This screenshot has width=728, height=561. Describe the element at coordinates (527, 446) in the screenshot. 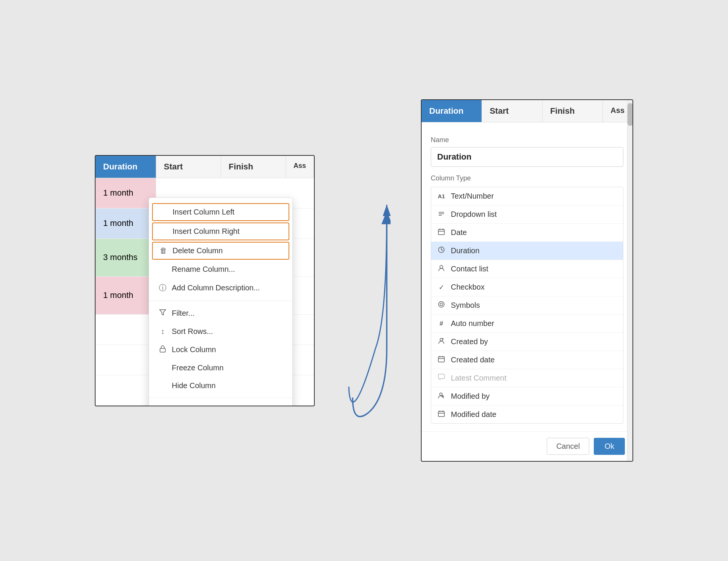

I see `right-footer: Cancel Ok` at that location.